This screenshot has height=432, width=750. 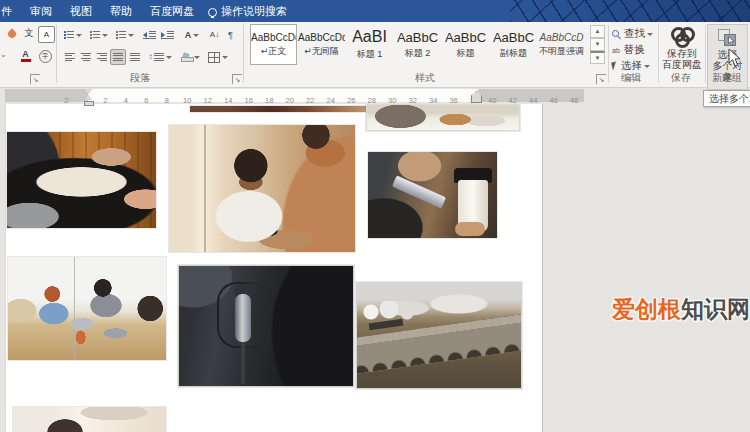 I want to click on ruler-number: 20, so click(x=290, y=100).